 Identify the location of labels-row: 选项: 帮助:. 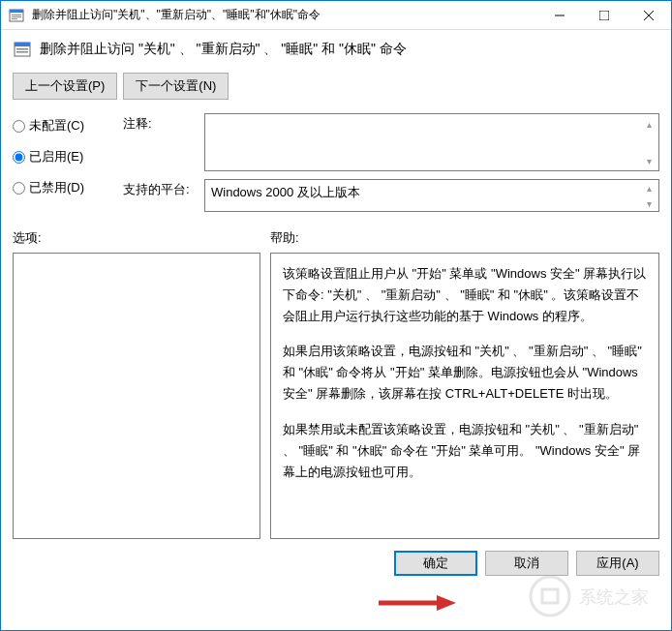
(336, 238).